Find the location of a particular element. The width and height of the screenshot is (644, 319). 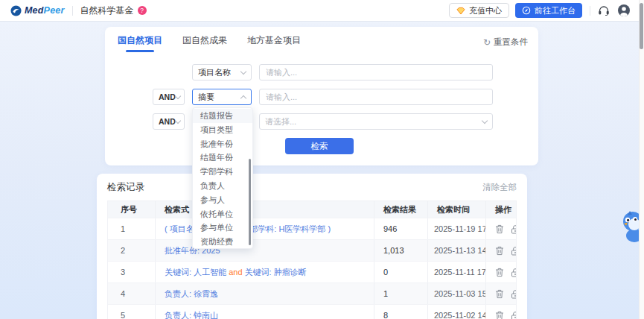

field-select-value: 摘要 is located at coordinates (206, 97).